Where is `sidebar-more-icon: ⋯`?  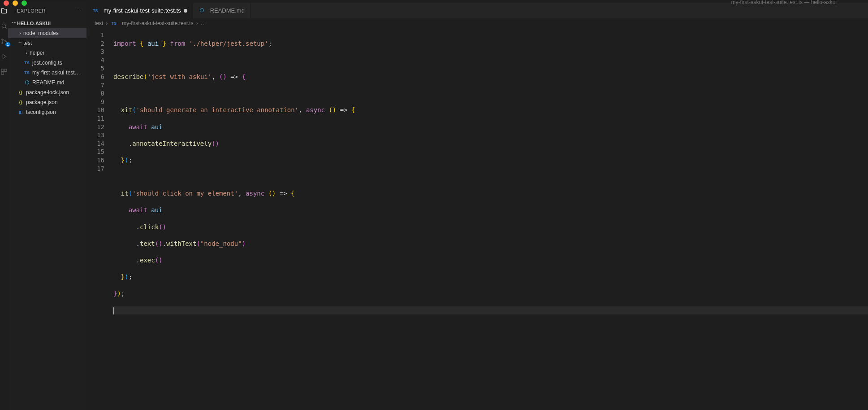
sidebar-more-icon: ⋯ is located at coordinates (79, 11).